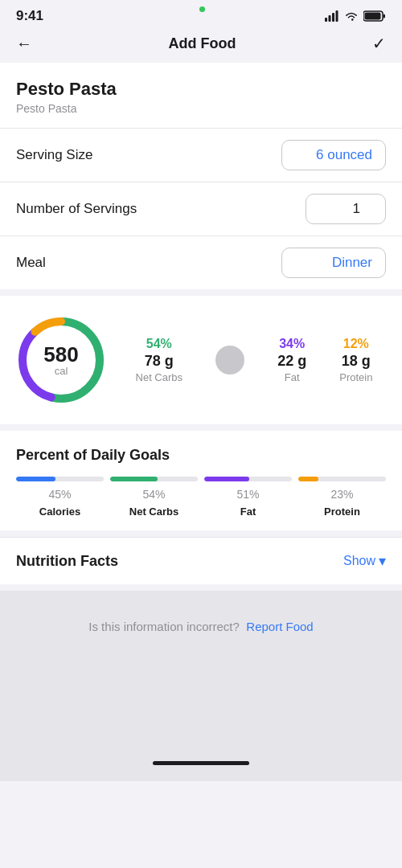 This screenshot has width=402, height=868. Describe the element at coordinates (351, 16) in the screenshot. I see `wifi-icon` at that location.